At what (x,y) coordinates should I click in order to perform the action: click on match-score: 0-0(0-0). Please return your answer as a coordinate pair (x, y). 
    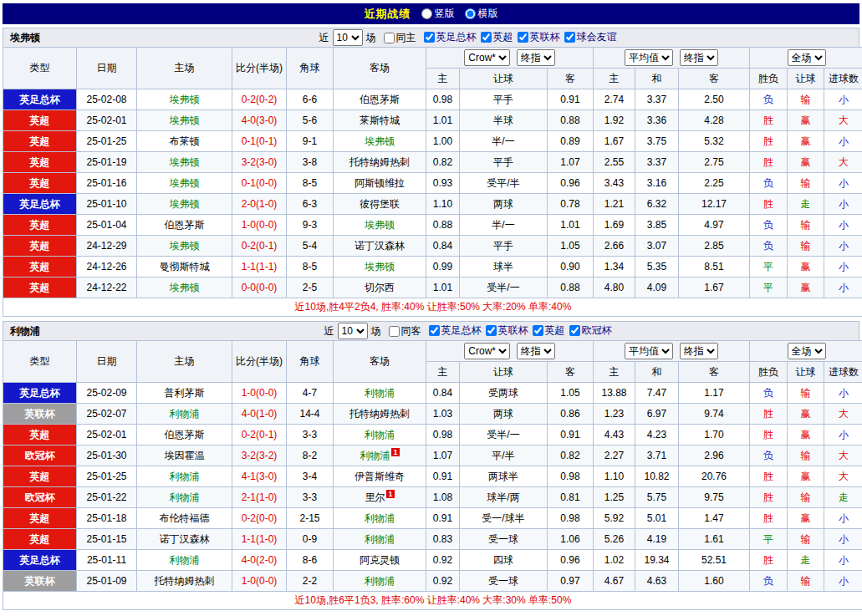
    Looking at the image, I should click on (259, 288).